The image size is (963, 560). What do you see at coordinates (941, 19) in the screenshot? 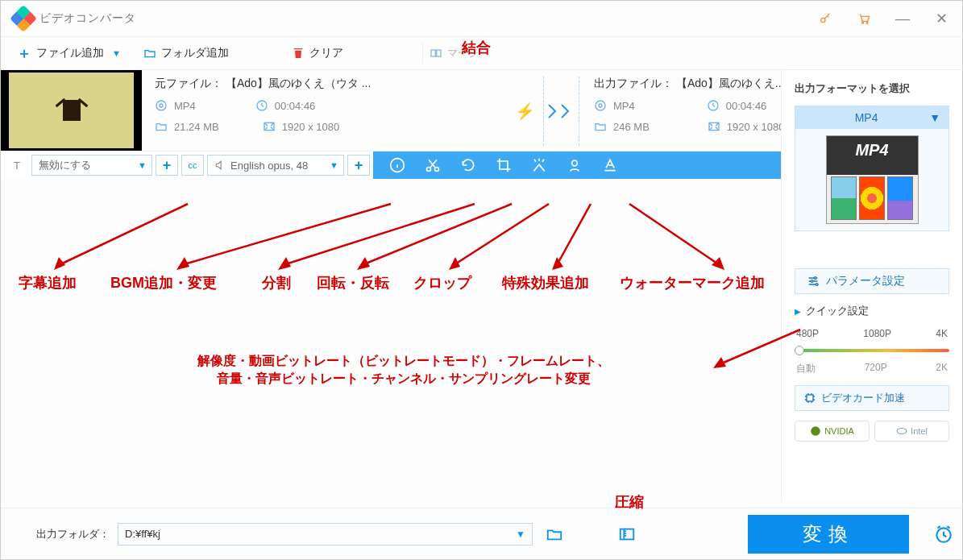
I see `close-button: ✕` at bounding box center [941, 19].